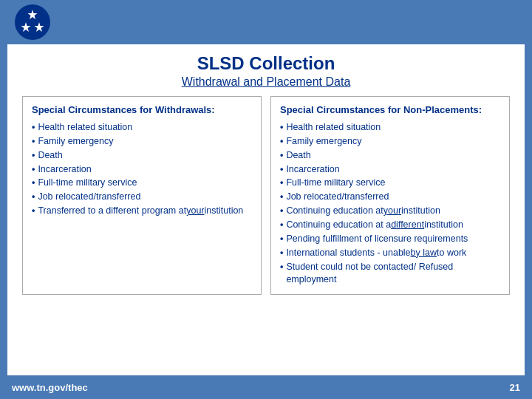 This screenshot has height=399, width=532. What do you see at coordinates (266, 22) in the screenshot?
I see `header` at bounding box center [266, 22].